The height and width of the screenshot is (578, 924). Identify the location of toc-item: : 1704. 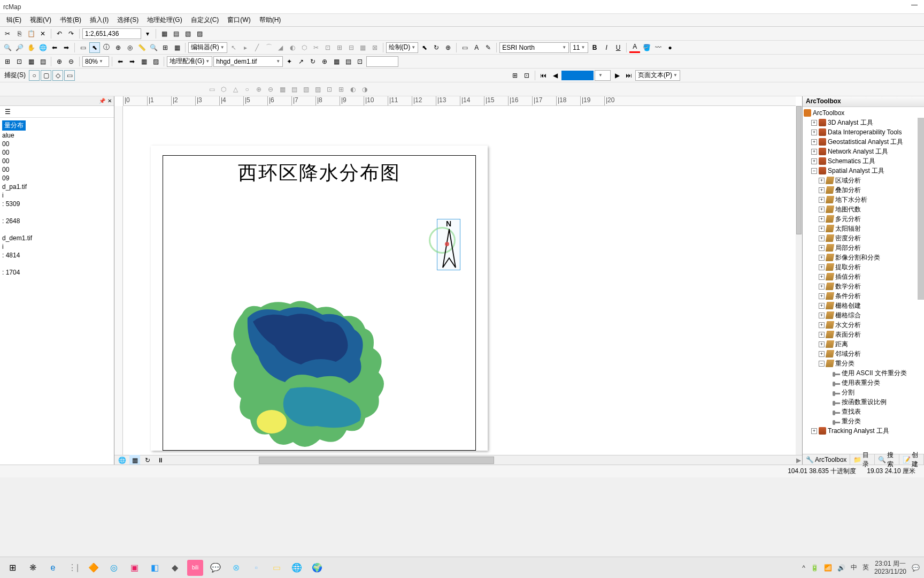
(57, 272).